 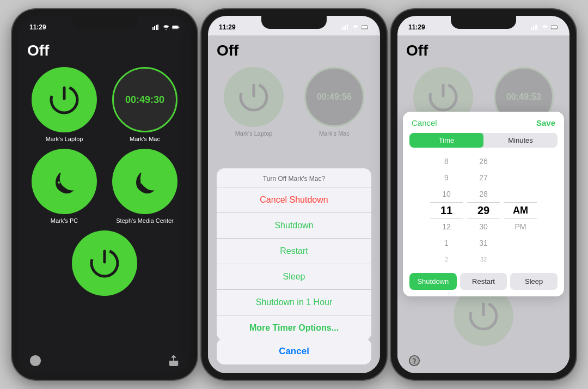 I want to click on action-sheet: Turn Off Mark's Mac? Cancel Shutdown Shu…, so click(x=294, y=254).